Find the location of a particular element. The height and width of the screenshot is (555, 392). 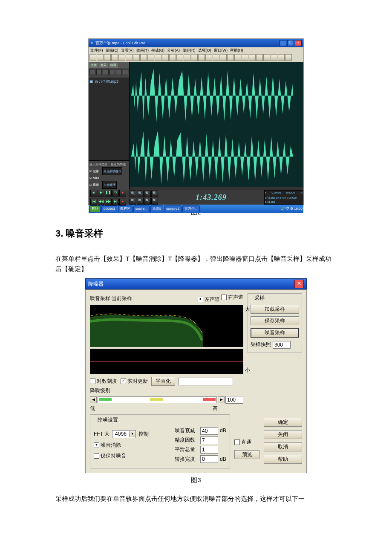

slider-right-arrow: ▶ is located at coordinates (221, 400).